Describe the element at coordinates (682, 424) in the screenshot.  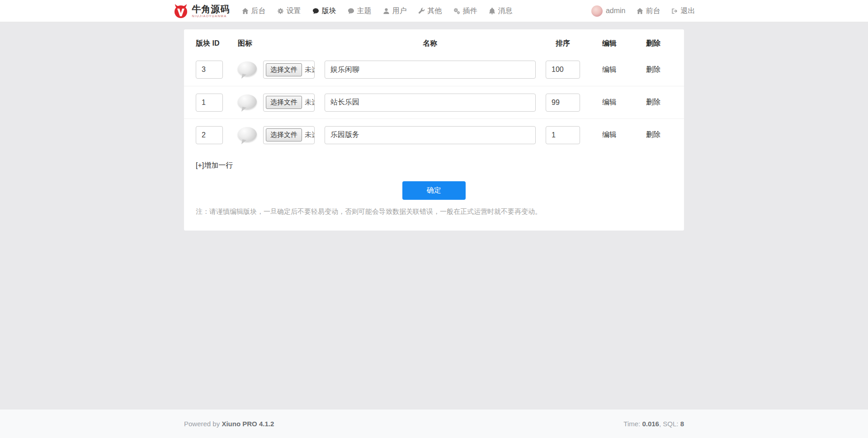
I see `sql-value: 8` at that location.